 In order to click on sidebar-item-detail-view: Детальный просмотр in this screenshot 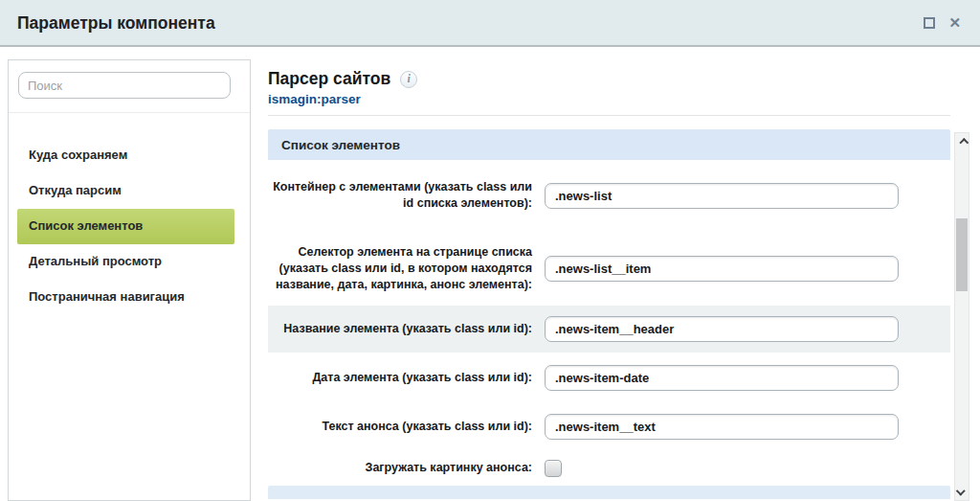, I will do `click(126, 262)`.